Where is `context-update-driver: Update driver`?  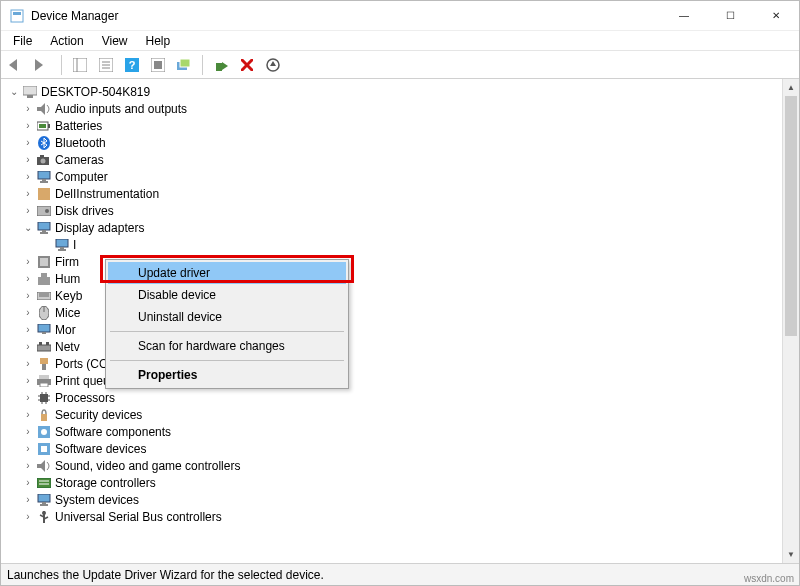 context-update-driver: Update driver is located at coordinates (227, 273).